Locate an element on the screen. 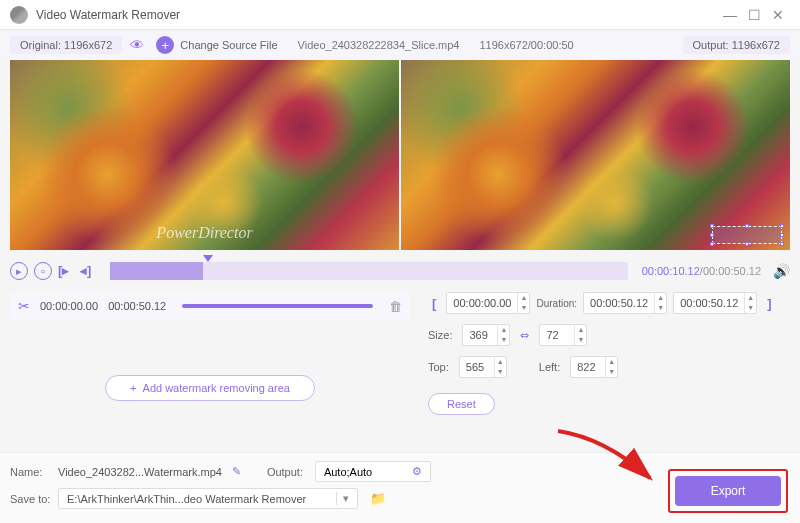 The image size is (800, 523). titlebar: Video Watermark Remover — ☐ ✕ is located at coordinates (400, 15).